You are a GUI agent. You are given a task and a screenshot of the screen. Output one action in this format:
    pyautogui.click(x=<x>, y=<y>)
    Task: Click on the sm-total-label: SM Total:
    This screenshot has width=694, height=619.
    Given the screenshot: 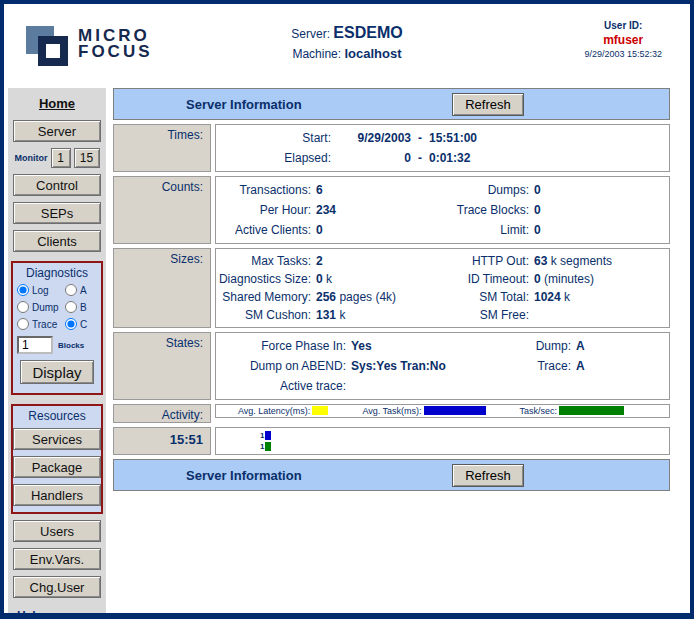 What is the action you would take?
    pyautogui.click(x=486, y=297)
    